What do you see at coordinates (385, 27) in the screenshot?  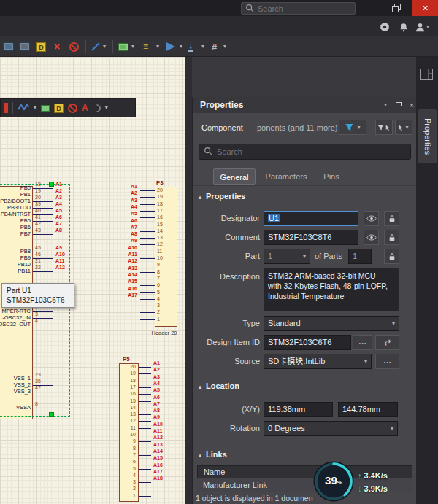 I see `settings-gear-icon` at bounding box center [385, 27].